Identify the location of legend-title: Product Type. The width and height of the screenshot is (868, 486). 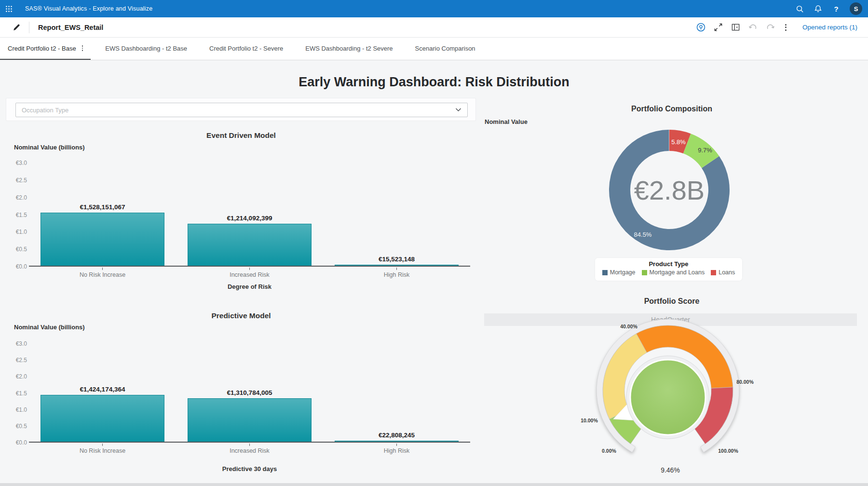
(668, 264).